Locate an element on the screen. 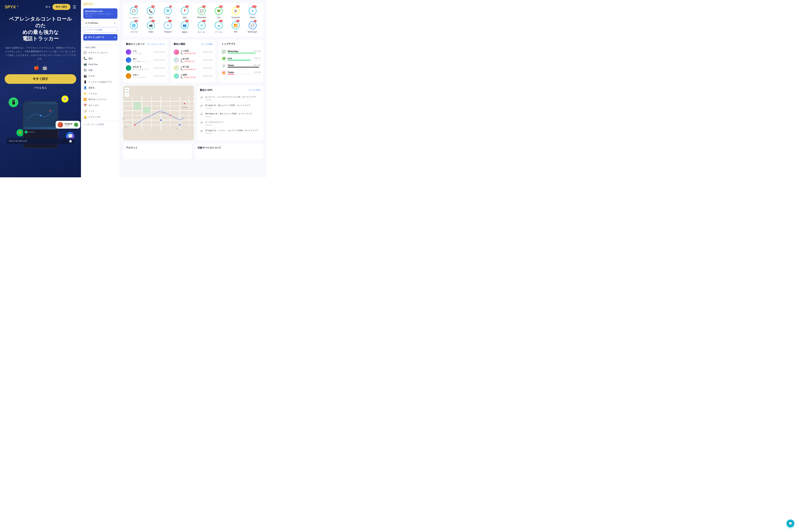  gps-item-4: 4 ビッグ w タムワース 1:20 am is located at coordinates (230, 124).